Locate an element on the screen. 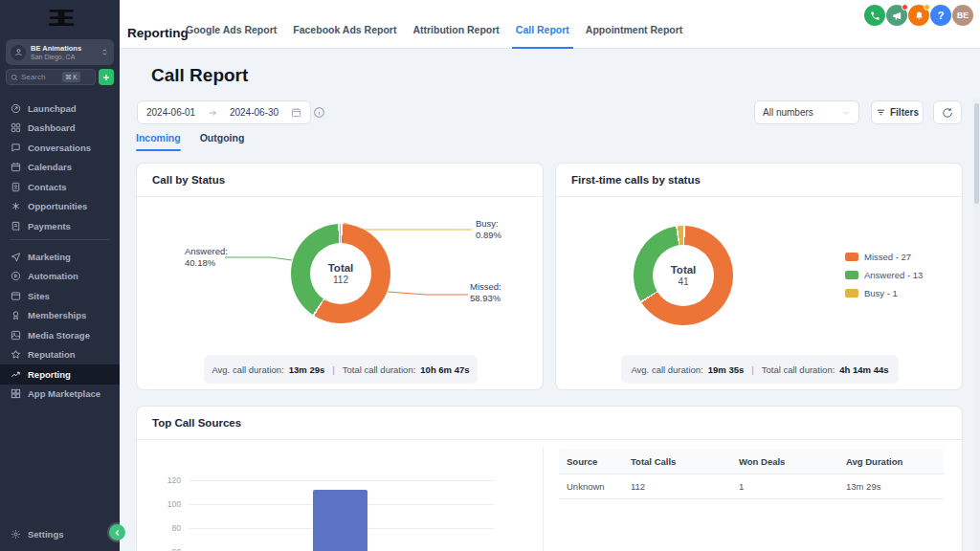 This screenshot has height=551, width=980. sidebar-item-sites: Sites is located at coordinates (59, 297).